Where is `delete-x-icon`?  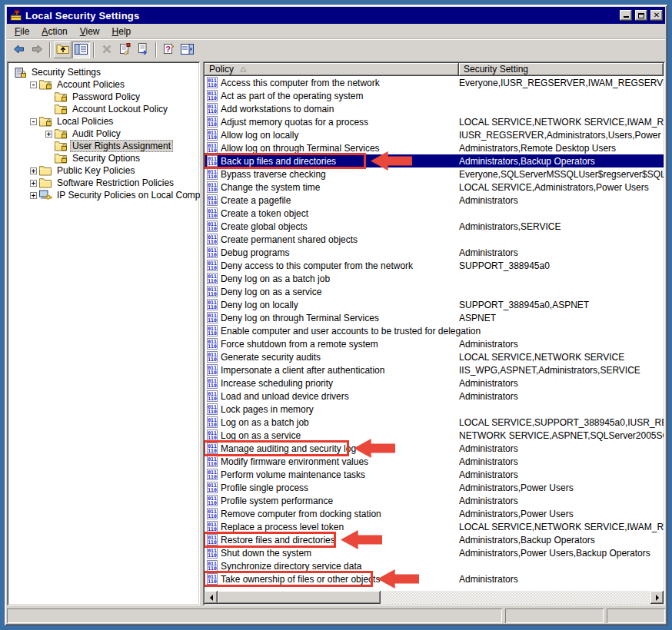 delete-x-icon is located at coordinates (107, 51).